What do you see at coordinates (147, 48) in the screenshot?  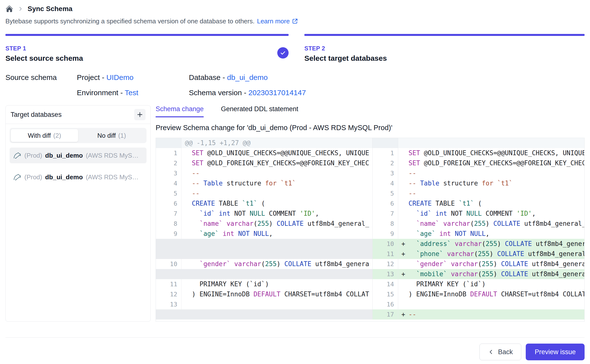 I see `step-1-eyebrow: STEP 1` at bounding box center [147, 48].